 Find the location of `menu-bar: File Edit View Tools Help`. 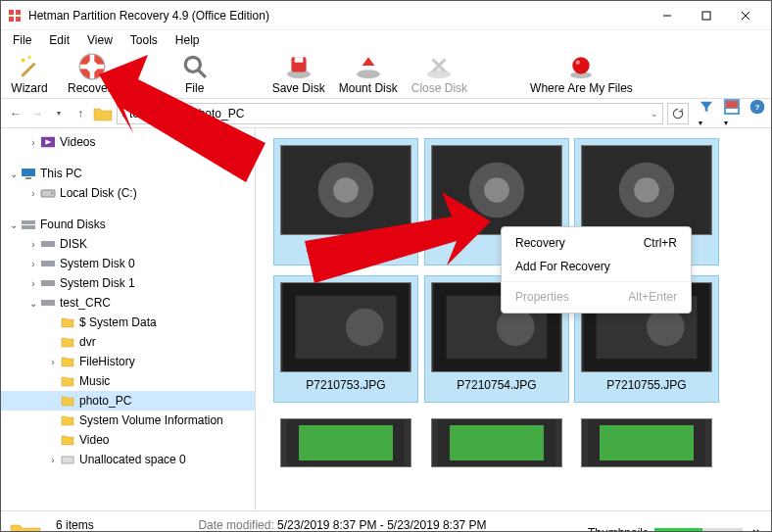

menu-bar: File Edit View Tools Help is located at coordinates (386, 40).